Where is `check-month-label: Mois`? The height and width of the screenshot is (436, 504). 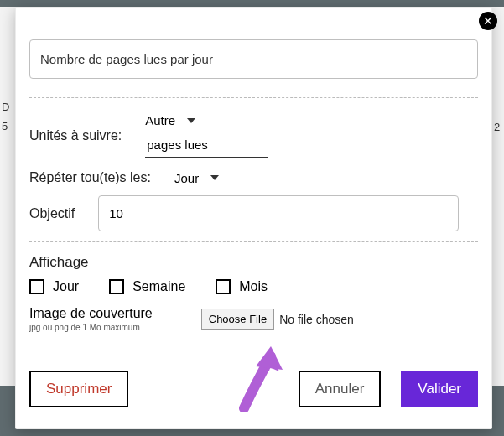
check-month-label: Mois is located at coordinates (253, 287).